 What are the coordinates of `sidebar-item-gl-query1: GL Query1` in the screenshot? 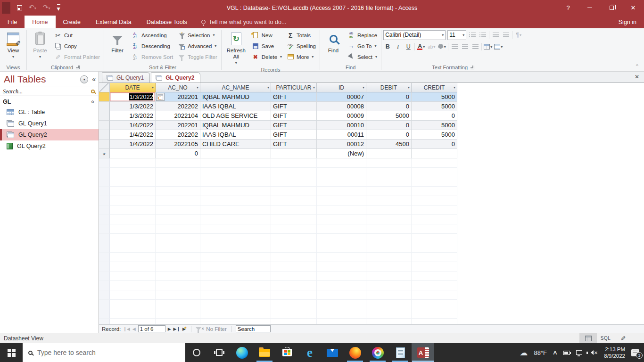 It's located at (49, 123).